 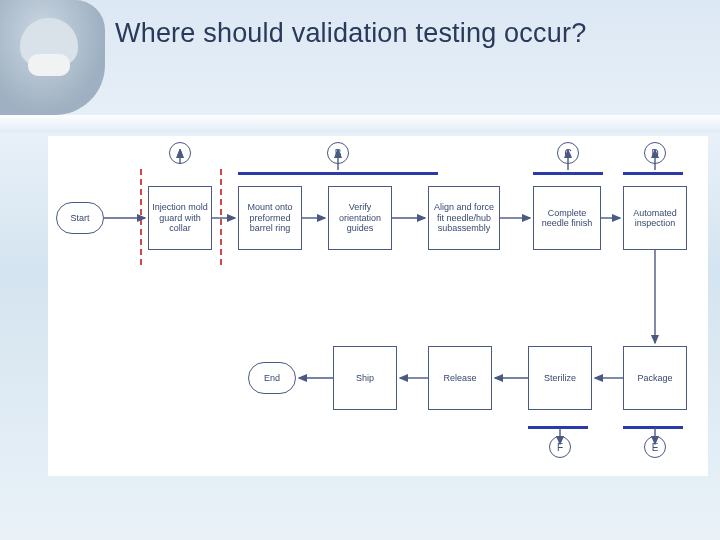 What do you see at coordinates (655, 218) in the screenshot?
I see `node-auto-inspection: Automated inspection` at bounding box center [655, 218].